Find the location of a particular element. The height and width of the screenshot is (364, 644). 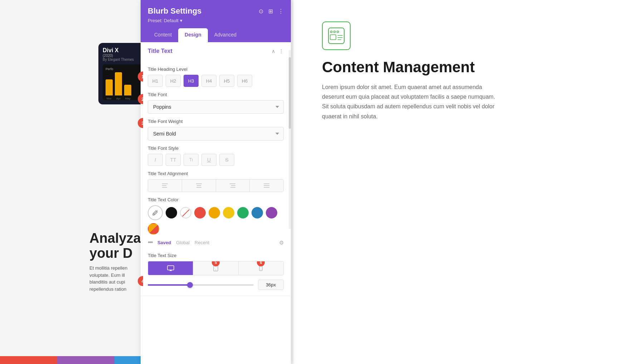

layout-icon: ⊞ is located at coordinates (270, 11).